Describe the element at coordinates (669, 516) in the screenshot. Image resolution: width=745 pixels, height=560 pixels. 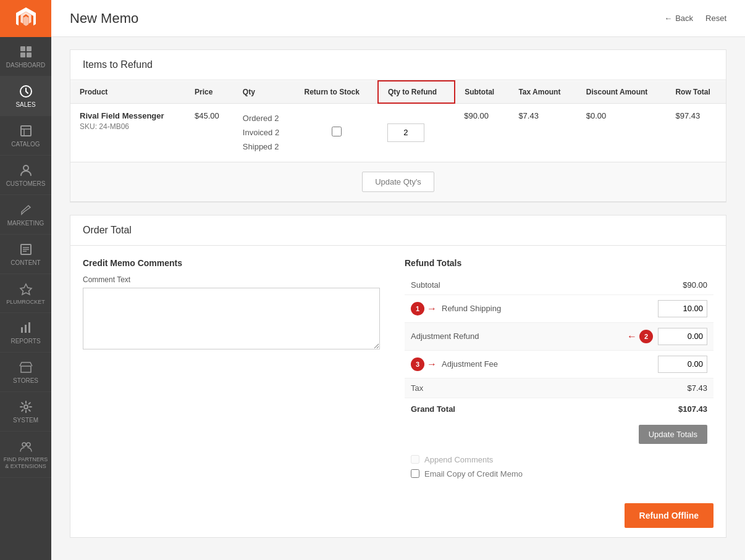
I see `refund-offline-button: Refund Offline` at that location.